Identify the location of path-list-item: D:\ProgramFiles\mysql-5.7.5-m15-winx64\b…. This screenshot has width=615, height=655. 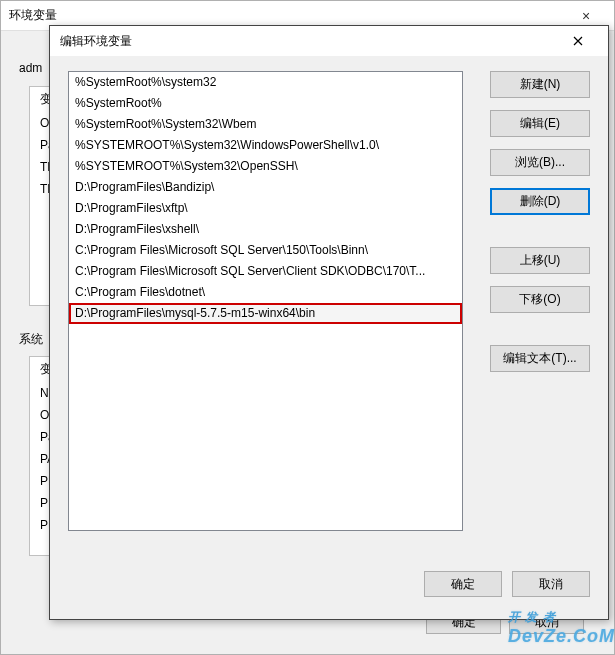
(266, 314).